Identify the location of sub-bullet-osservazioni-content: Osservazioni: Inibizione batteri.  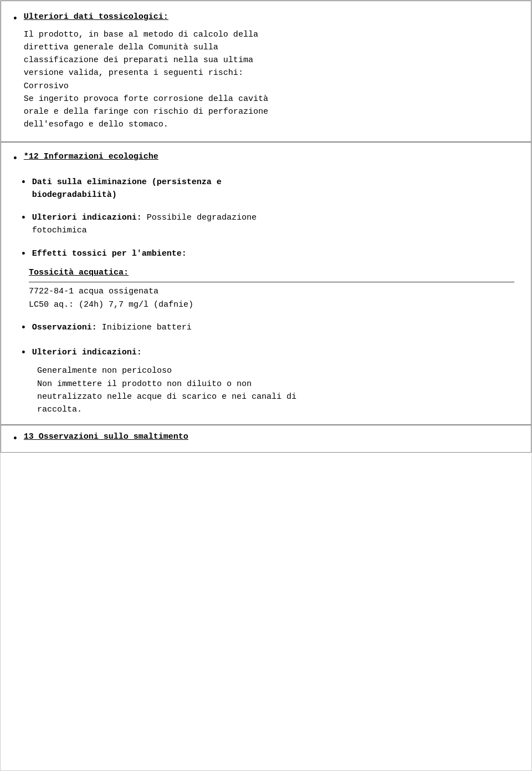
(273, 327).